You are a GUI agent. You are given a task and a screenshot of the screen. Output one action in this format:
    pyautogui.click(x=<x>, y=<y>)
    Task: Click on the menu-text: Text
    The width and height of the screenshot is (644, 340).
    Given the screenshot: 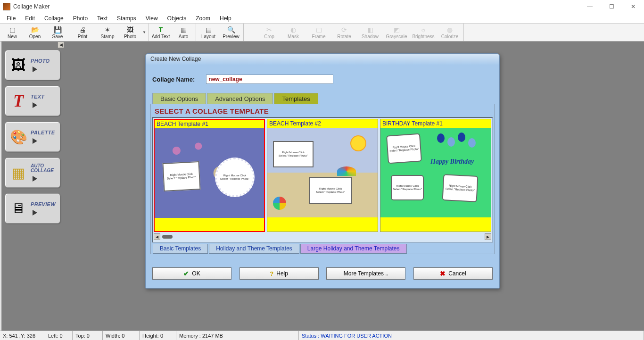 What is the action you would take?
    pyautogui.click(x=102, y=18)
    